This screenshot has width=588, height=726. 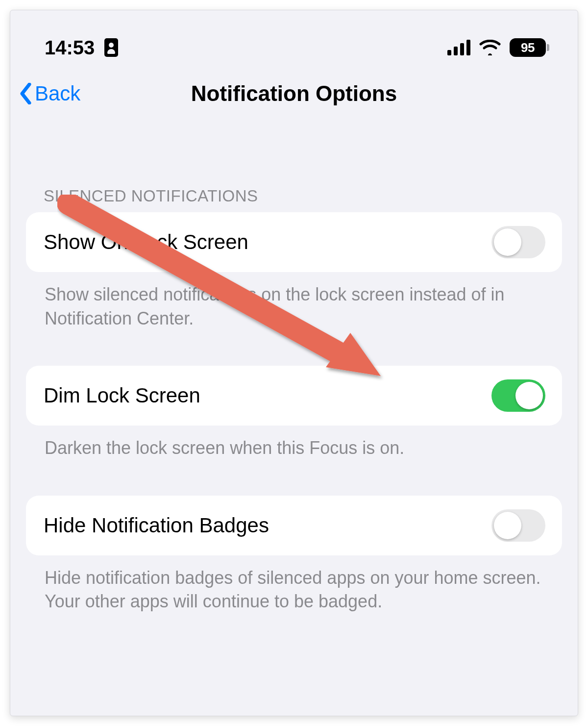 I want to click on row-footer-hide-notification-badges: Hide notification badges of silenced app…, so click(x=294, y=584).